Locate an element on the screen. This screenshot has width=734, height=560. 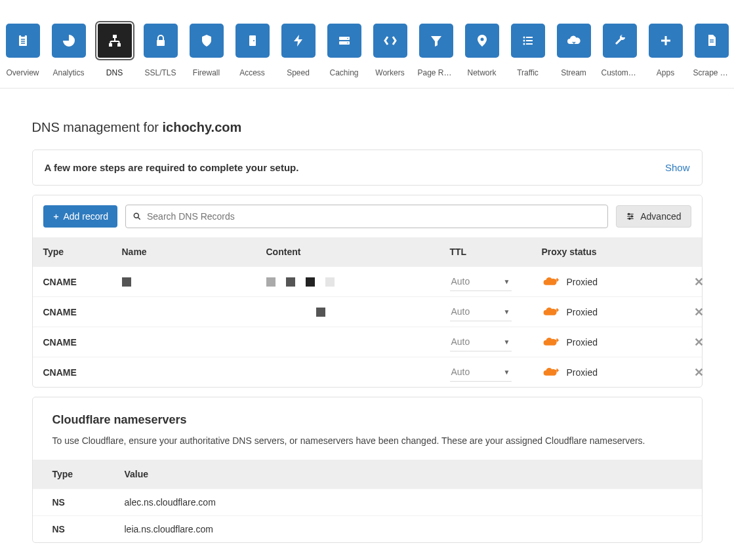
clipboard-icon is located at coordinates (23, 41).